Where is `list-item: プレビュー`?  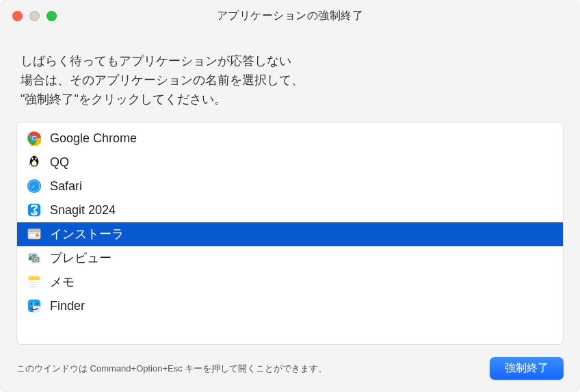 list-item: プレビュー is located at coordinates (290, 259).